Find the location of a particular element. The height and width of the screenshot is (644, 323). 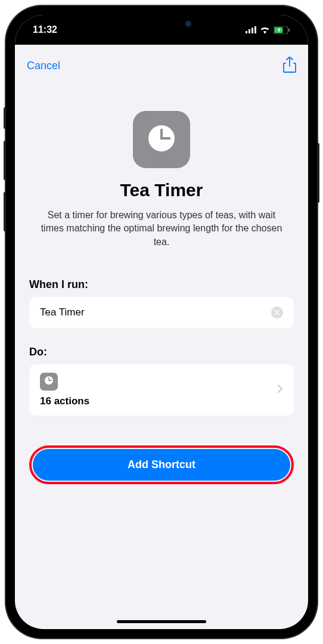

close-icon is located at coordinates (277, 312).